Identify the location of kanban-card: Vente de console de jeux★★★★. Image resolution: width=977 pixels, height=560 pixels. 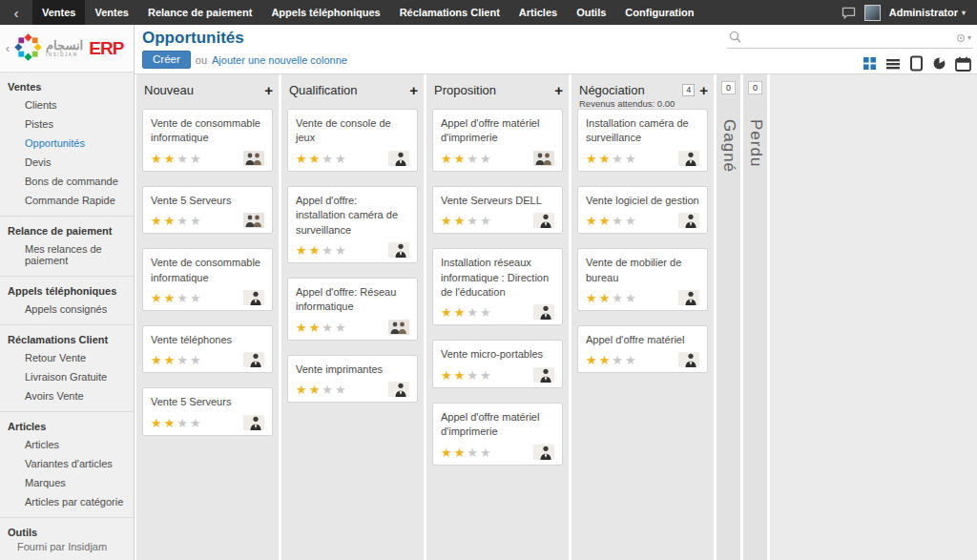
(353, 140).